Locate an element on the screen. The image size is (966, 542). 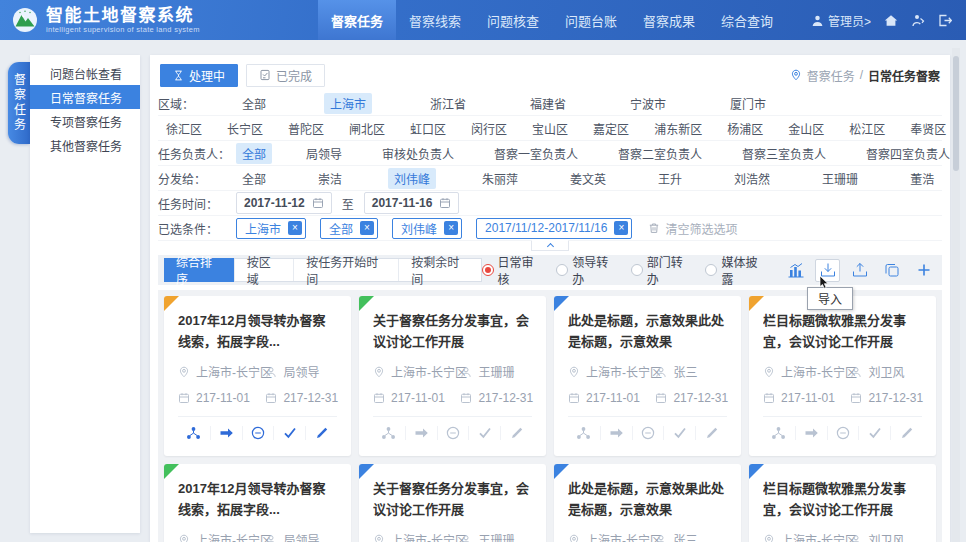
nav-item: 问题核查 is located at coordinates (513, 20).